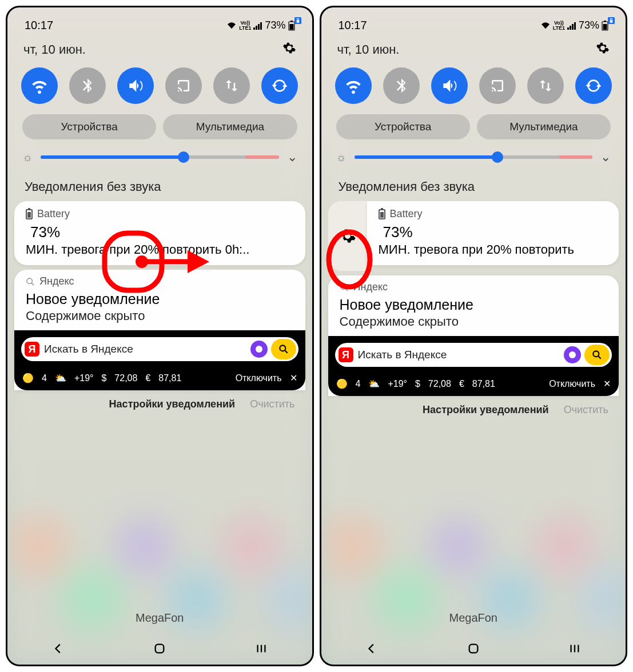 Image resolution: width=633 pixels, height=672 pixels. What do you see at coordinates (160, 250) in the screenshot?
I see `notif-subtitle: МИН. тревога при 20% повторить 0h:..` at bounding box center [160, 250].